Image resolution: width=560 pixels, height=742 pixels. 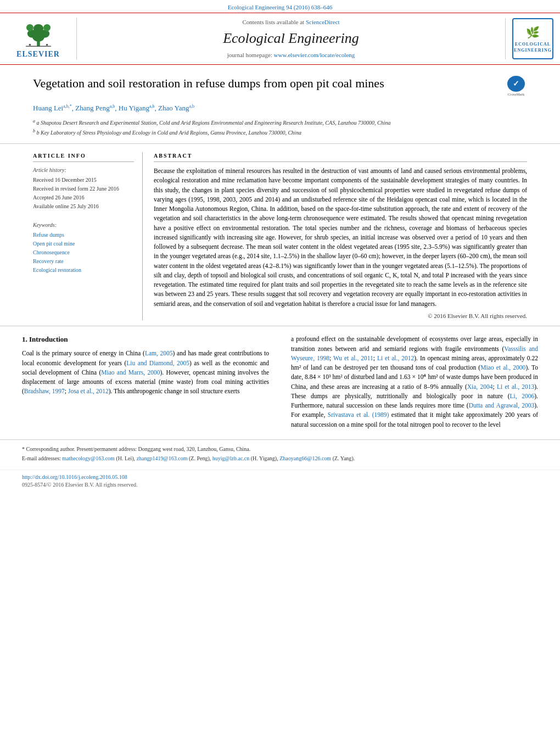 What do you see at coordinates (83, 253) in the screenshot?
I see `keywords-list: Refuse dumps Open pit coal mine Chronose…` at bounding box center [83, 253].